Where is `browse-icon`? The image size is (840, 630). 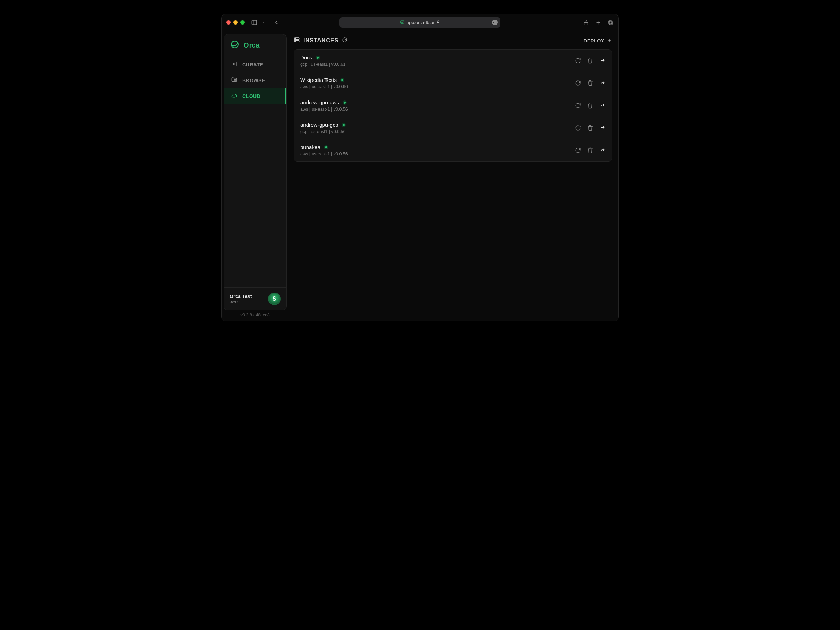 browse-icon is located at coordinates (234, 81).